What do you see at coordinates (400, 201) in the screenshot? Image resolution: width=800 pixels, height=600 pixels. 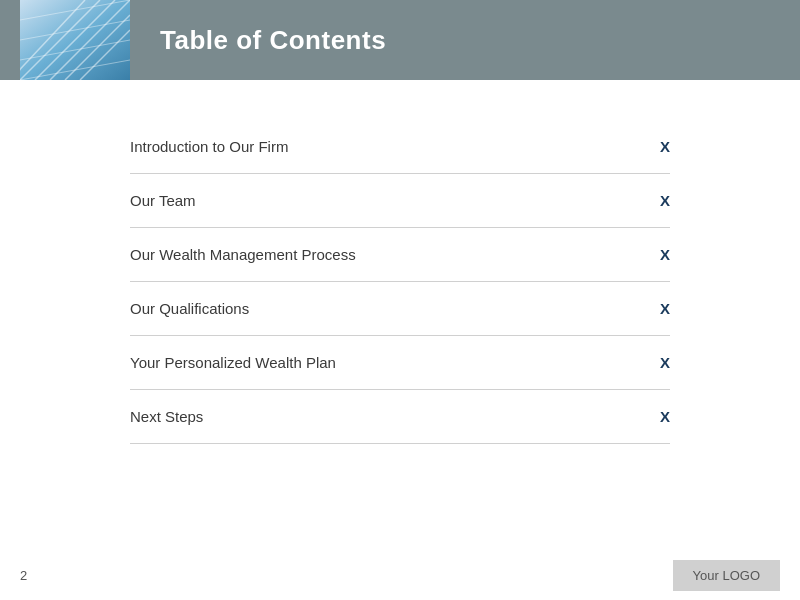 I see `toc-row: Our TeamX` at bounding box center [400, 201].